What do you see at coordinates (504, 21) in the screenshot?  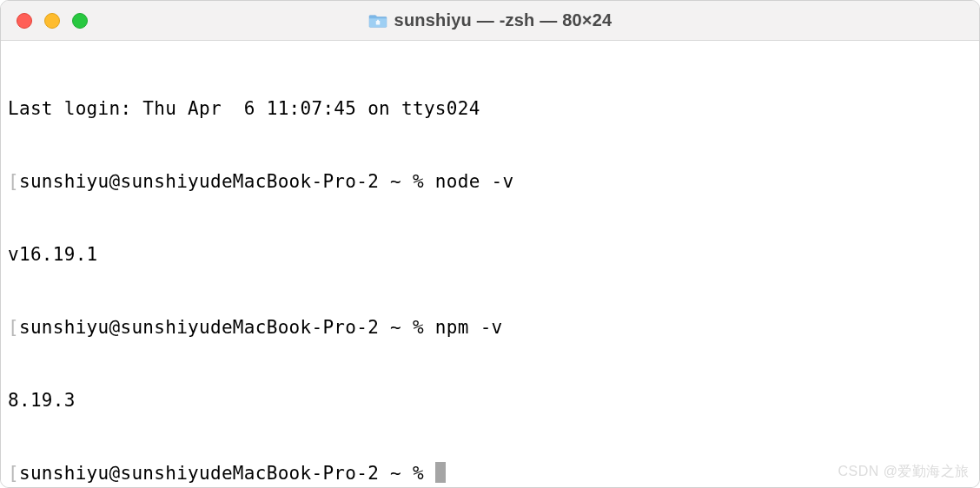 I see `window-title: sunshiyu — -zsh — 80×24` at bounding box center [504, 21].